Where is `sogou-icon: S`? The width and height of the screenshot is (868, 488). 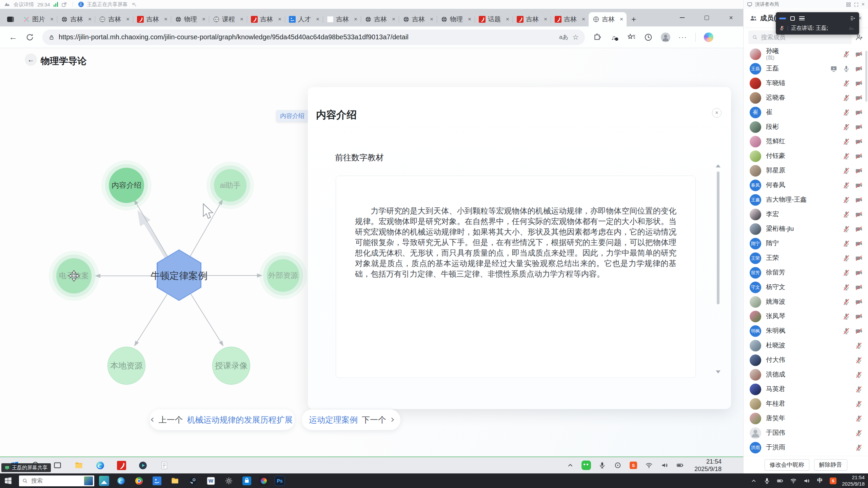 sogou-icon: S is located at coordinates (833, 481).